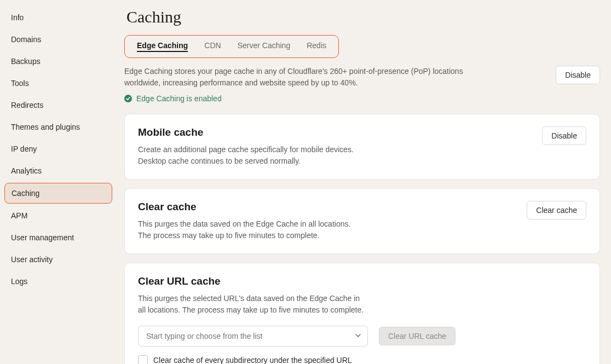 This screenshot has width=611, height=364. Describe the element at coordinates (417, 336) in the screenshot. I see `clear-url-cache-button: Clear URL cache` at that location.